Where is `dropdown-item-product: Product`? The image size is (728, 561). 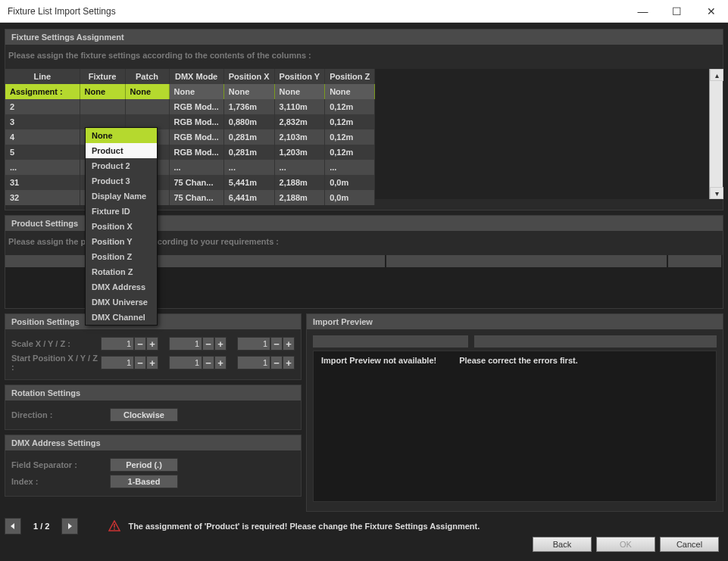
dropdown-item-product: Product is located at coordinates (121, 151).